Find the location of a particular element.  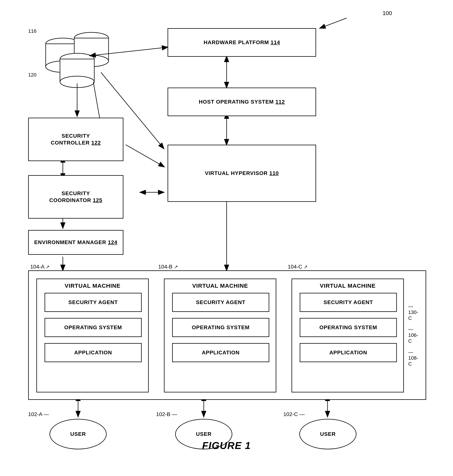

ref-104c: 104-C ↗ is located at coordinates (298, 267).